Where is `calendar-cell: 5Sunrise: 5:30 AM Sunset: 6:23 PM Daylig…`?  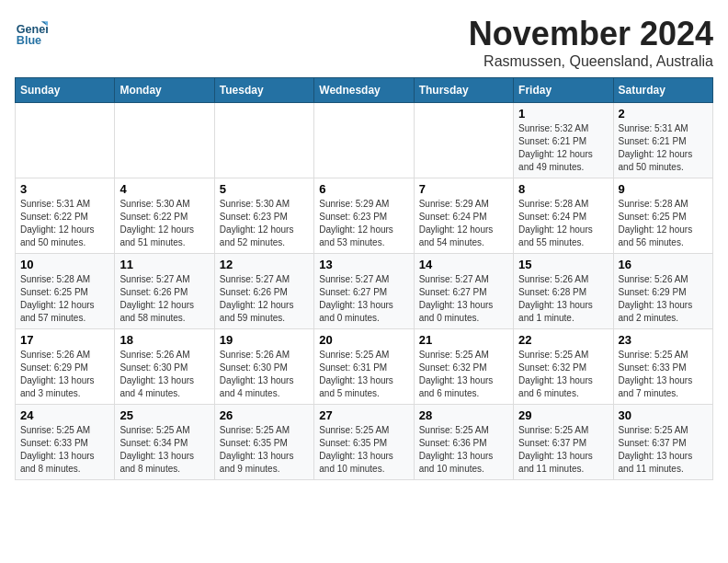 calendar-cell: 5Sunrise: 5:30 AM Sunset: 6:23 PM Daylig… is located at coordinates (264, 216).